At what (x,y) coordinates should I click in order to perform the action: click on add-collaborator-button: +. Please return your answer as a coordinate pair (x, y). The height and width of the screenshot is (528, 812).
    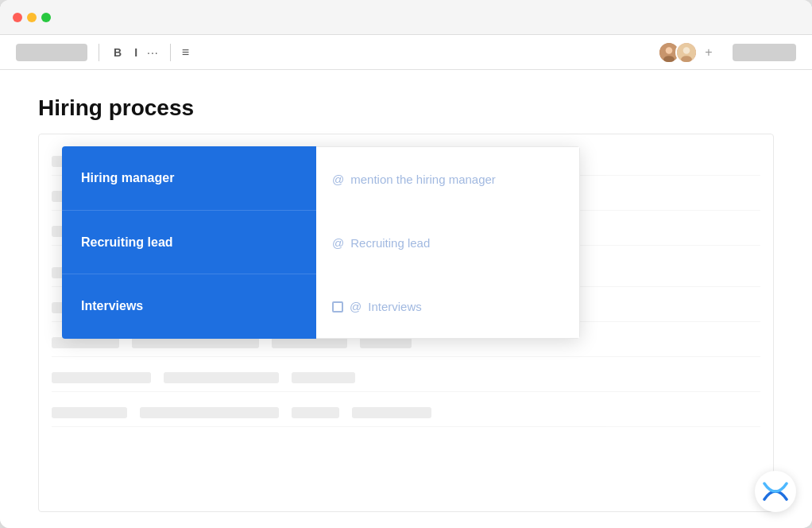
    Looking at the image, I should click on (709, 52).